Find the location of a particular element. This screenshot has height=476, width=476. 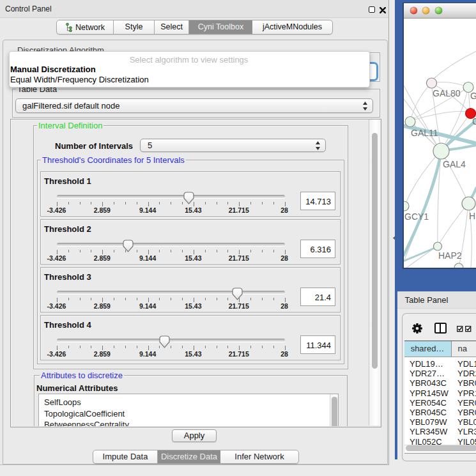

svg-text: C is located at coordinates (474, 121).